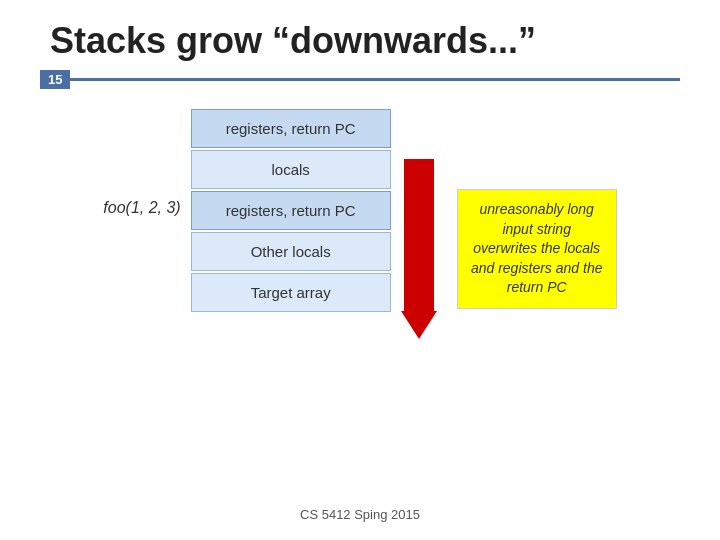 Image resolution: width=720 pixels, height=540 pixels. Describe the element at coordinates (360, 80) in the screenshot. I see `slide-number-bar: 15` at that location.